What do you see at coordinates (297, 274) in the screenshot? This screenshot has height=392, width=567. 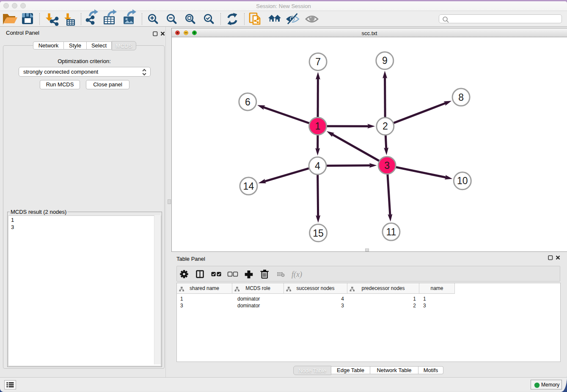 I see `svg-text: f(x)` at bounding box center [297, 274].